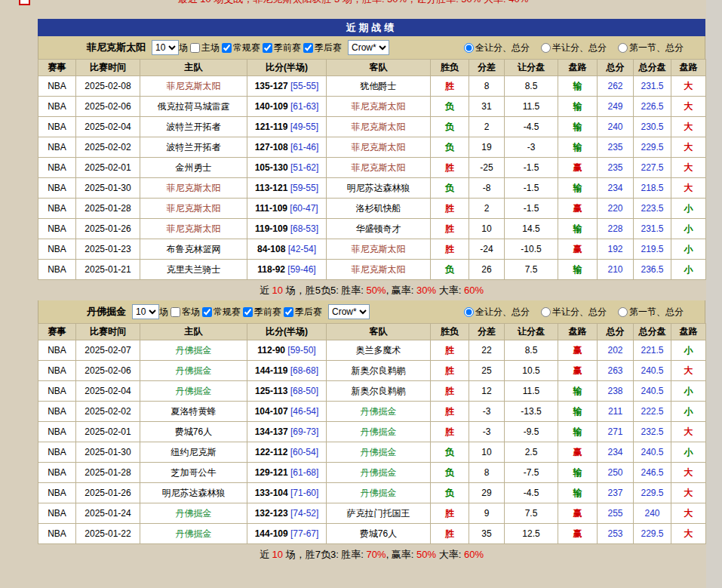  What do you see at coordinates (373, 189) in the screenshot?
I see `result-row: NBA2025-01-30菲尼克斯太阳113-121 [59-55]明尼苏达森林…` at bounding box center [373, 189].